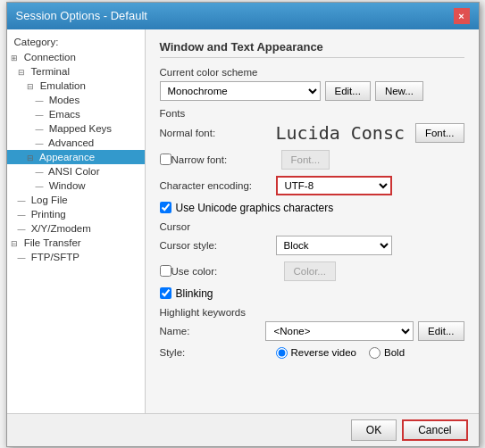 This screenshot has height=448, width=485. What do you see at coordinates (218, 186) in the screenshot?
I see `encoding-label: Character encoding:` at bounding box center [218, 186].